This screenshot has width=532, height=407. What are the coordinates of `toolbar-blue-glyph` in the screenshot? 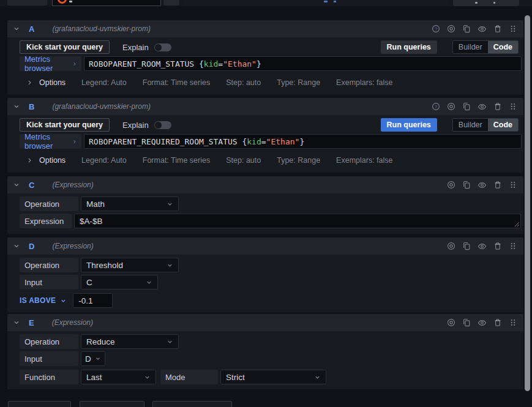 It's located at (326, 1).